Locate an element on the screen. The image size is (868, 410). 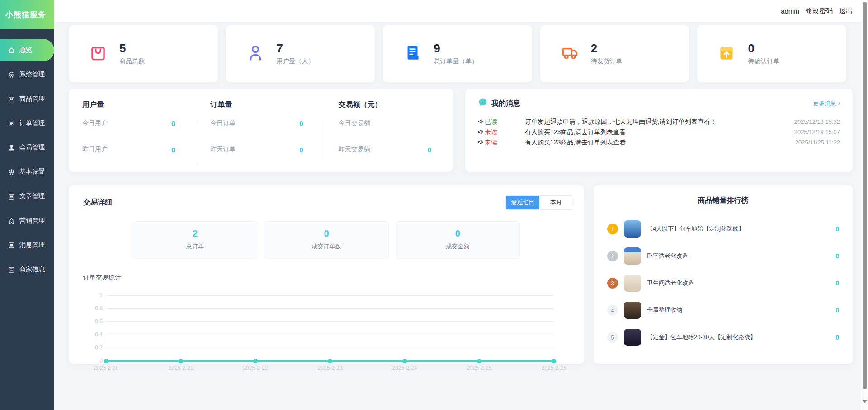
change-password-link: 修改密码 is located at coordinates (819, 11).